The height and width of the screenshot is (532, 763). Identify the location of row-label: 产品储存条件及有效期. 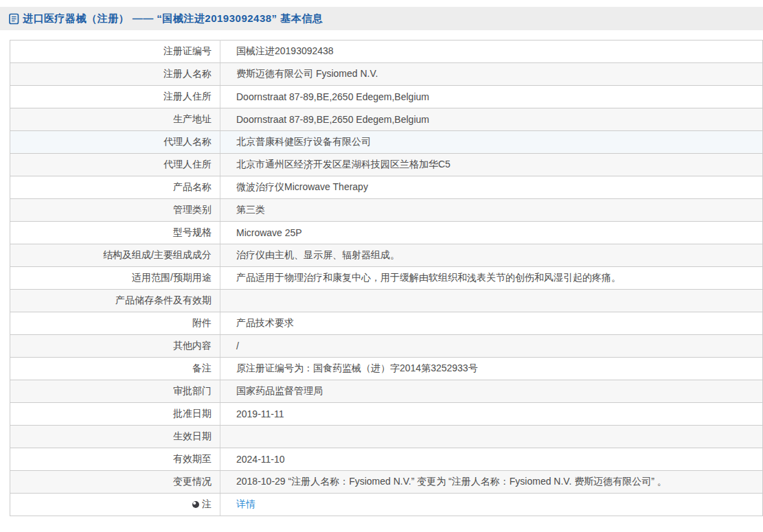
(115, 301).